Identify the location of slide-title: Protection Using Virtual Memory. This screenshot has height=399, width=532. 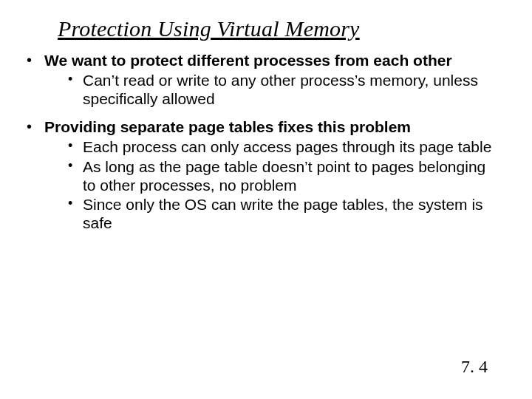
(208, 29).